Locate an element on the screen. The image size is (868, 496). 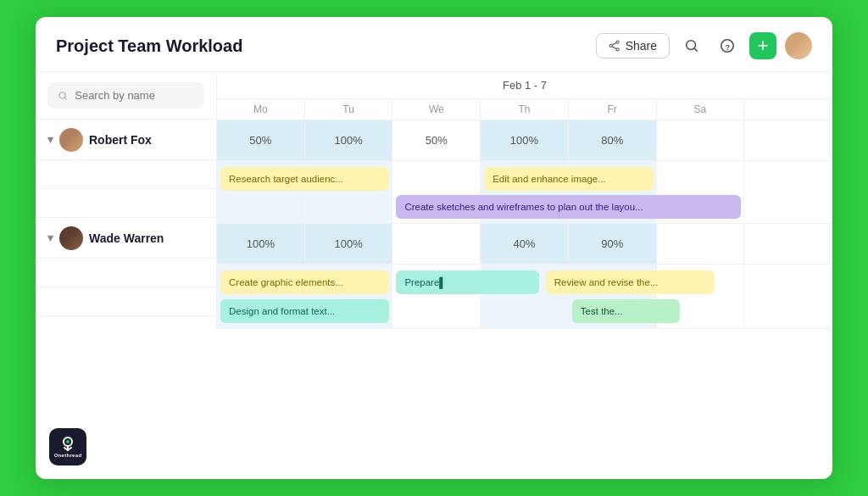
wade-pct-th: 40% is located at coordinates (525, 244).